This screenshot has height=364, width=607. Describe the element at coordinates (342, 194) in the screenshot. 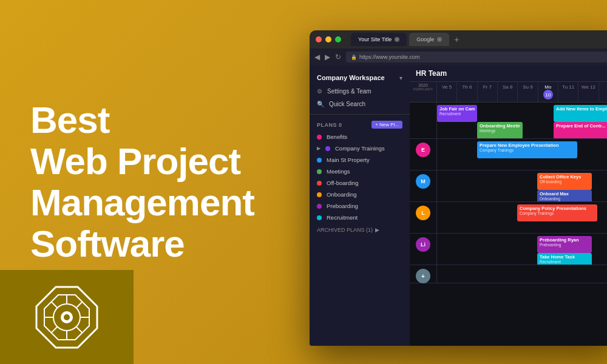

I see `plan-name-onboarding: Onboarding` at that location.